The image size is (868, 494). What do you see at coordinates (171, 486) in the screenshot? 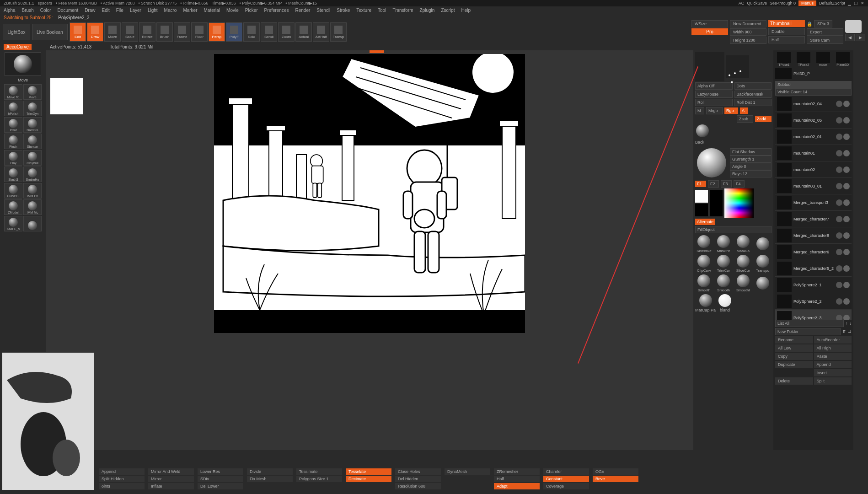
I see `bottom-inflate: Inflate` at bounding box center [171, 486].